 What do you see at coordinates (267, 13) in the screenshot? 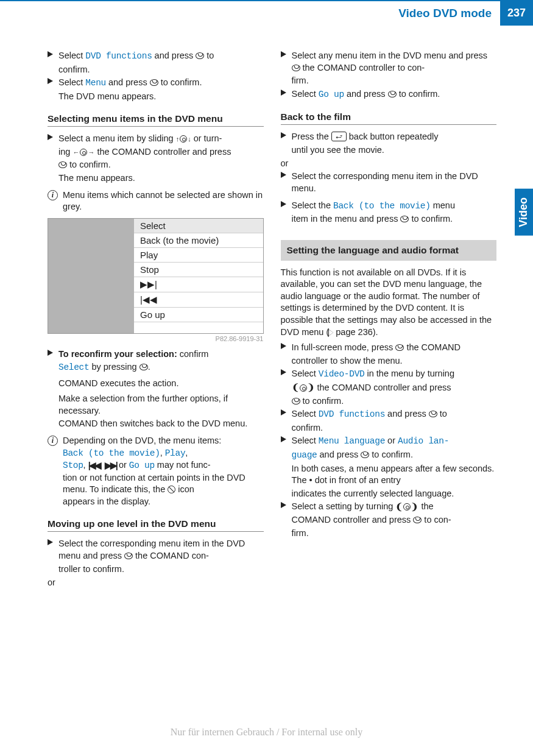
I see `page-header: Video DVD mode 237` at bounding box center [267, 13].